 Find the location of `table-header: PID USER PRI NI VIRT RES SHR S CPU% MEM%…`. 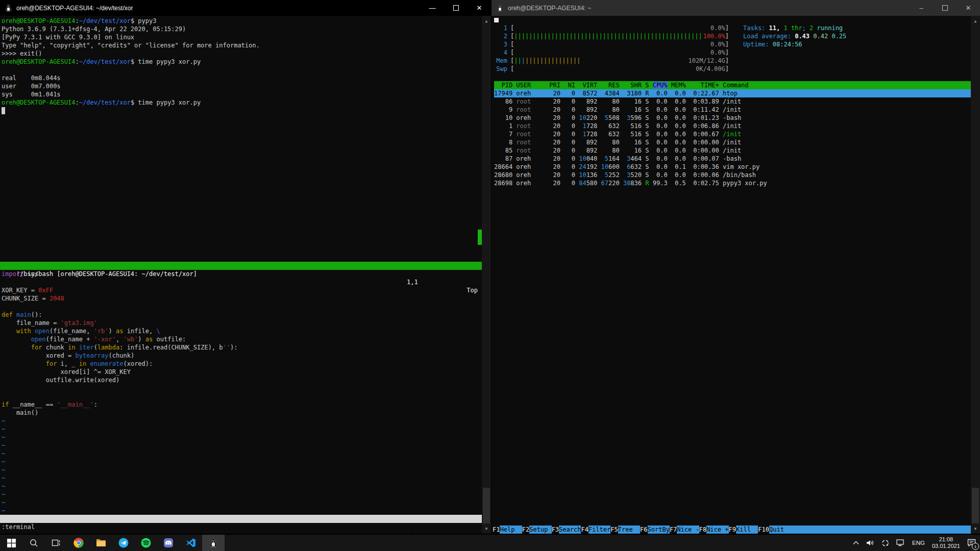

table-header: PID USER PRI NI VIRT RES SHR S CPU% MEM%… is located at coordinates (732, 85).